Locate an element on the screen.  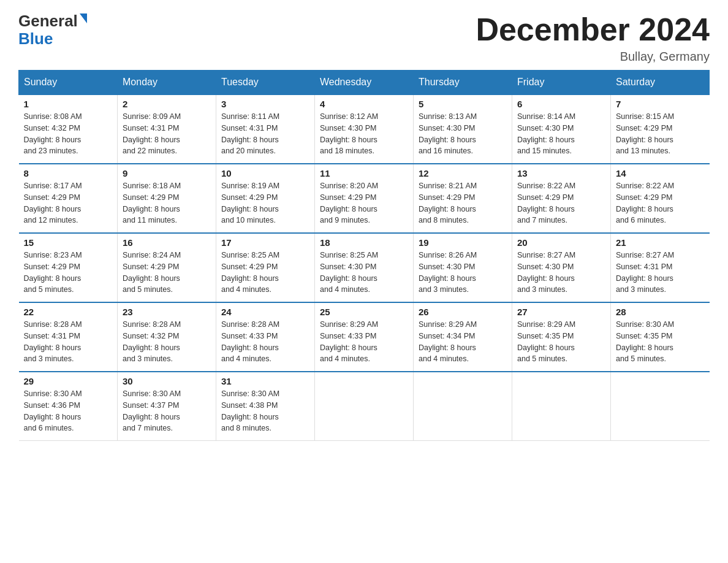
weekday-header-tuesday: Tuesday is located at coordinates (266, 83).